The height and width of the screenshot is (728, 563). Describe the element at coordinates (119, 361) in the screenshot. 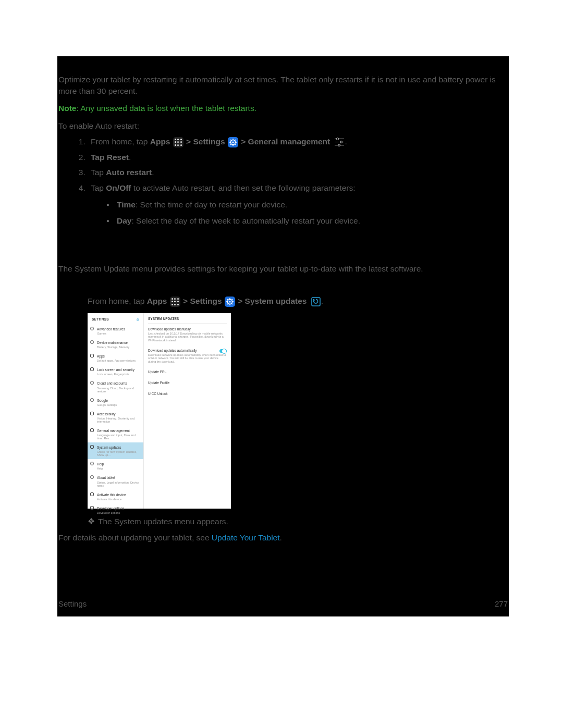

I see `mock-item-subtitle: Default apps, App permissions` at that location.